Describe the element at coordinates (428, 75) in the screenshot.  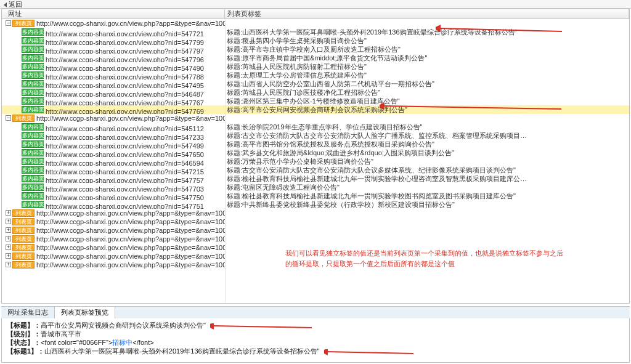
I see `label-cell: 标题:太原理工大学公房管理信息系统建库公告"` at that location.